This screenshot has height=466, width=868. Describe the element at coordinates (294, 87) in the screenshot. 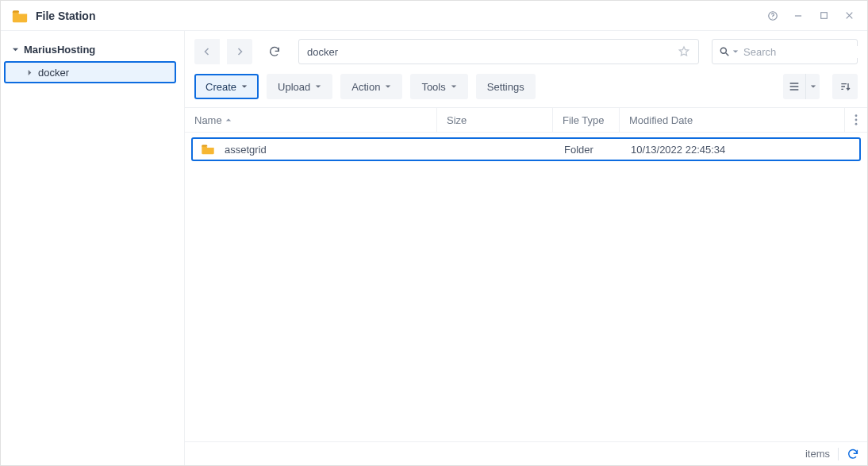

I see `upload-label: Upload` at that location.